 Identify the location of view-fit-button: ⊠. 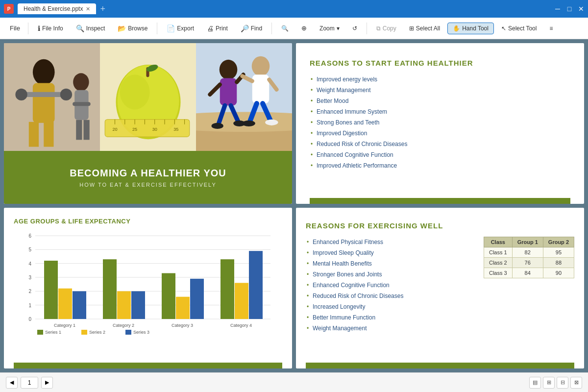
(576, 383).